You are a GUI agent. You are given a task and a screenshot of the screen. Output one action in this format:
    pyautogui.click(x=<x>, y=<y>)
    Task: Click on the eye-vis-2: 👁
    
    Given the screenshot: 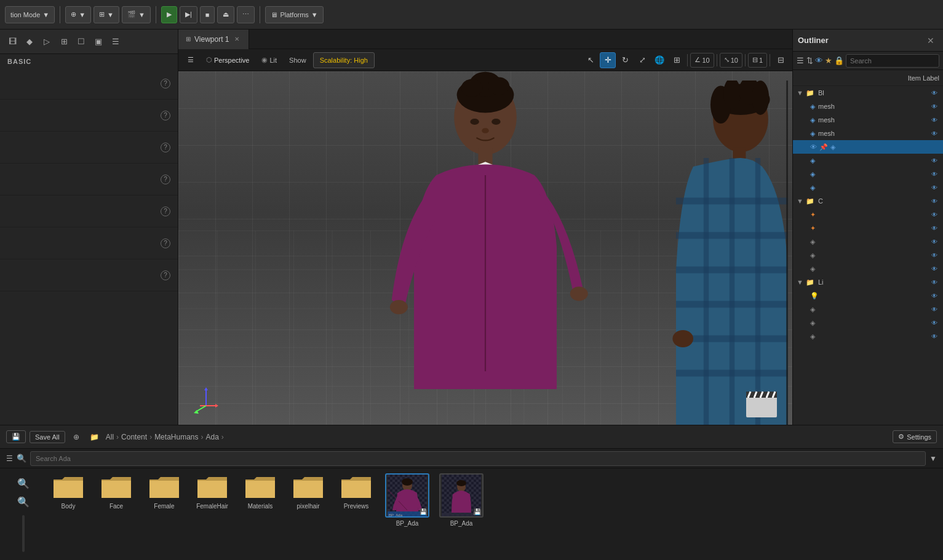 What is the action you would take?
    pyautogui.click(x=934, y=120)
    